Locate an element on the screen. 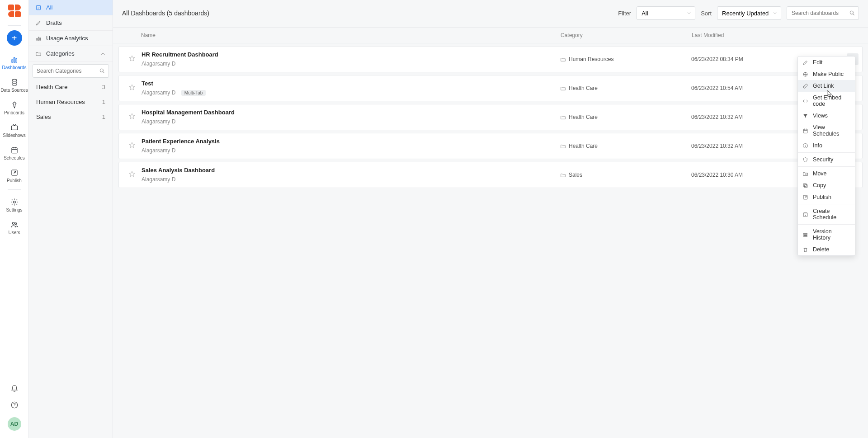 This screenshot has height=438, width=868. menu-security: Security is located at coordinates (826, 160).